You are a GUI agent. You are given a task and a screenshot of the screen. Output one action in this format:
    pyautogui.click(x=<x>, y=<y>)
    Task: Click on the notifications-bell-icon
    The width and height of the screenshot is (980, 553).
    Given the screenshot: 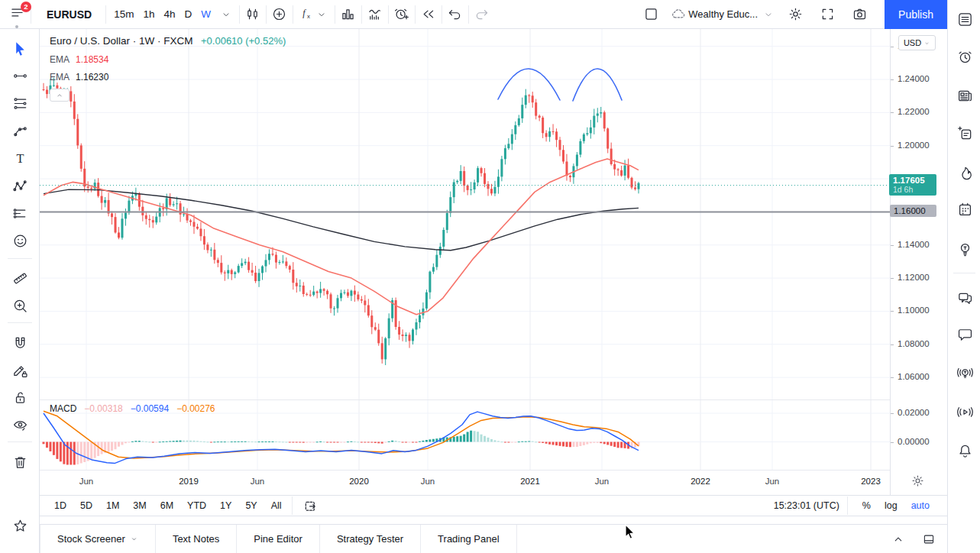 What is the action you would take?
    pyautogui.click(x=965, y=451)
    